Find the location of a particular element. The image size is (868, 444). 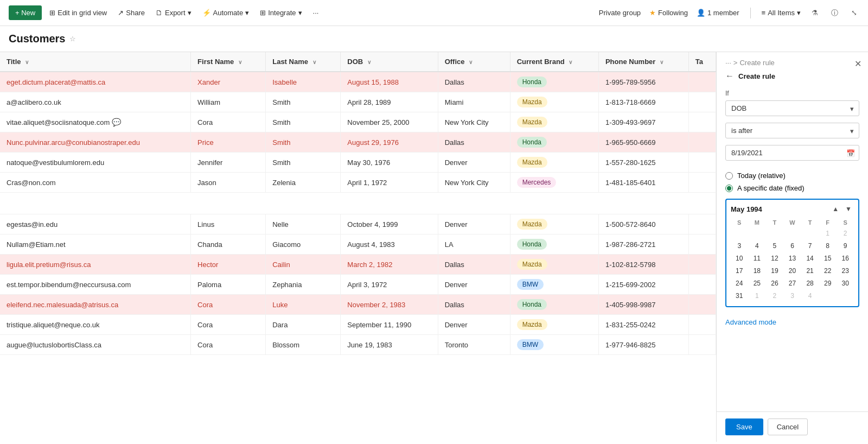

calendar-day: 11 is located at coordinates (757, 258).